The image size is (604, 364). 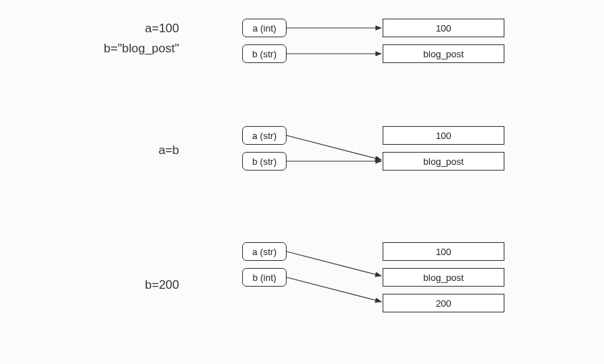 I want to click on code-line-ab: a=b, so click(x=125, y=150).